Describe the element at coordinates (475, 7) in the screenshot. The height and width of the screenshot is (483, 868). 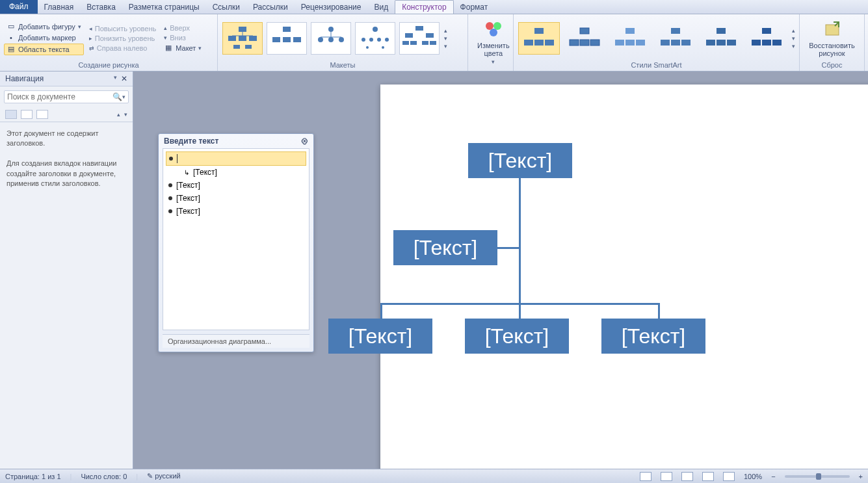
I see `tab-format: Формат` at that location.